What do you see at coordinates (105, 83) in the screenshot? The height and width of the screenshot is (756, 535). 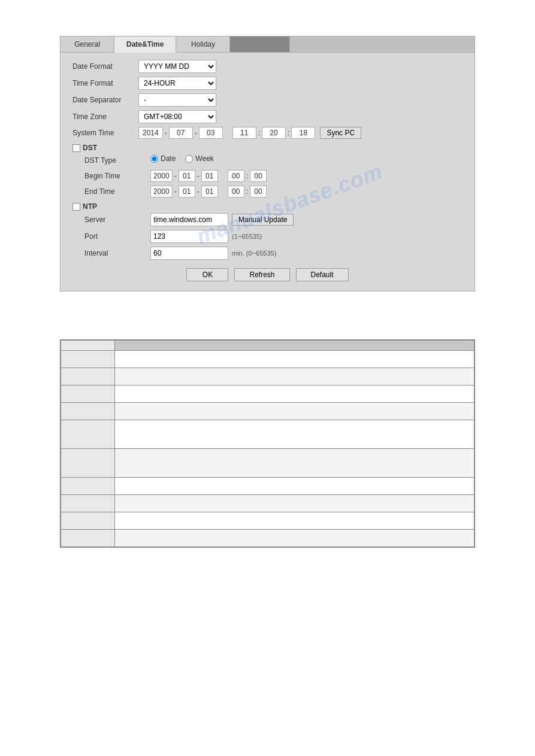 I see `time-format-label: Time Format` at bounding box center [105, 83].